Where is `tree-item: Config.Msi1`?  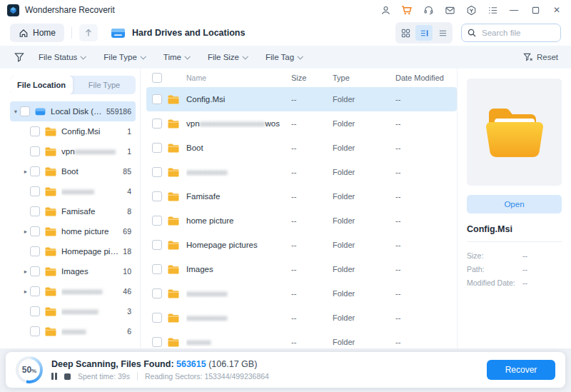 tree-item: Config.Msi1 is located at coordinates (73, 131).